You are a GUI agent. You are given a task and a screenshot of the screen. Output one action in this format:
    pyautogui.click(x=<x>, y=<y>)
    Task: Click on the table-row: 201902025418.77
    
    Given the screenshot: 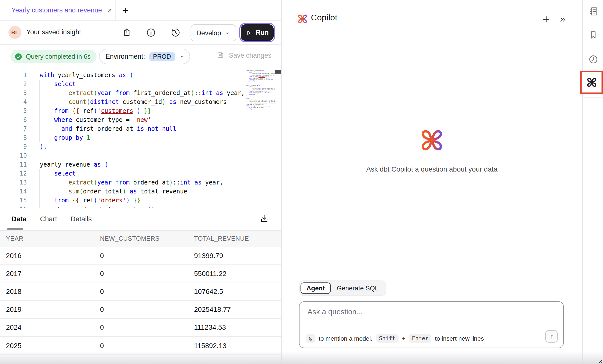 What is the action you would take?
    pyautogui.click(x=141, y=310)
    